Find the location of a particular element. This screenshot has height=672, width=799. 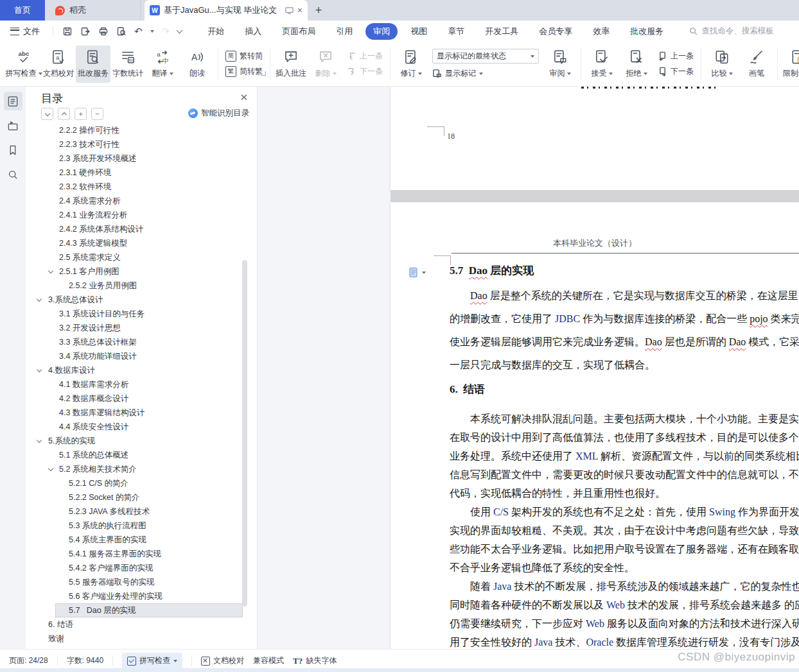

toc-item: 2.4.2 系统体系结构设计 is located at coordinates (141, 229).